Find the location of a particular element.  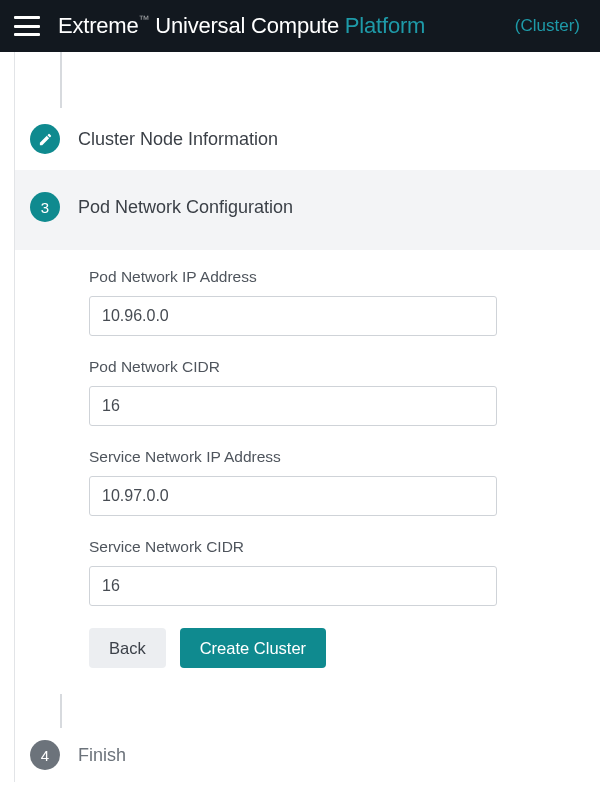

title-platform: Platform is located at coordinates (385, 26).